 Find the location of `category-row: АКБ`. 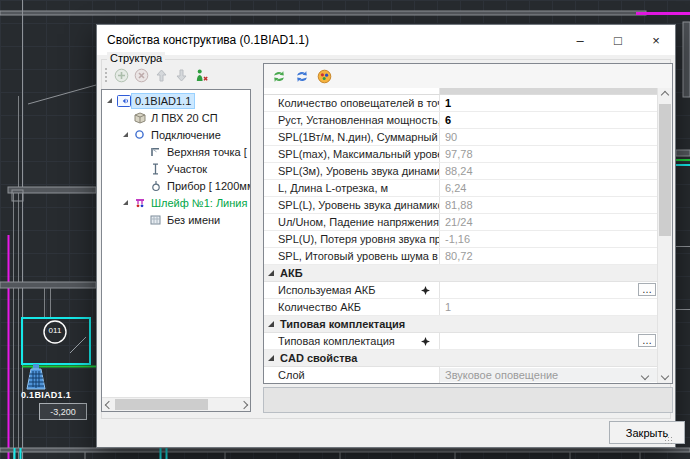

category-row: АКБ is located at coordinates (461, 274).